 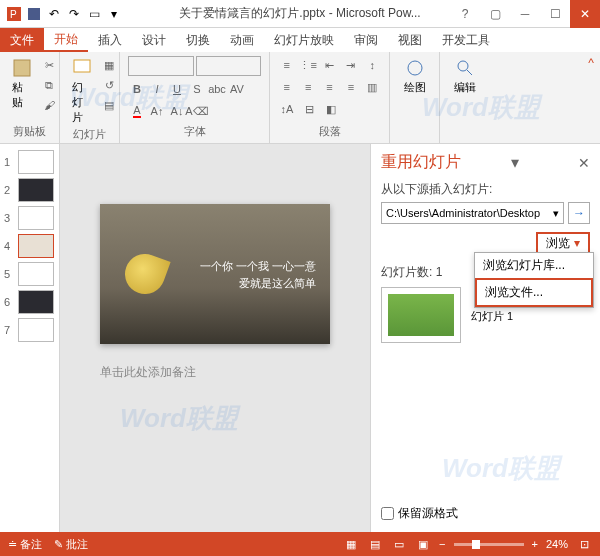 What do you see at coordinates (229, 66) in the screenshot?
I see `font-size-combo` at bounding box center [229, 66].